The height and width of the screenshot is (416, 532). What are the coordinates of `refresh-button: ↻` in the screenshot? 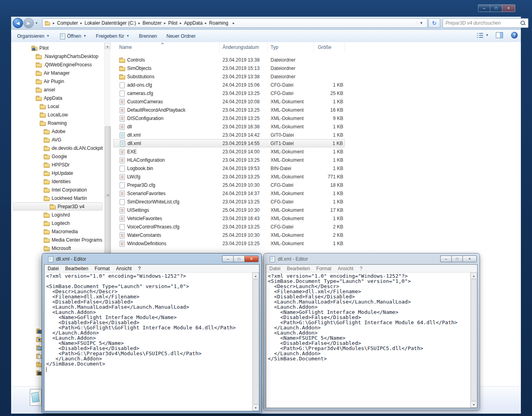 It's located at (434, 23).